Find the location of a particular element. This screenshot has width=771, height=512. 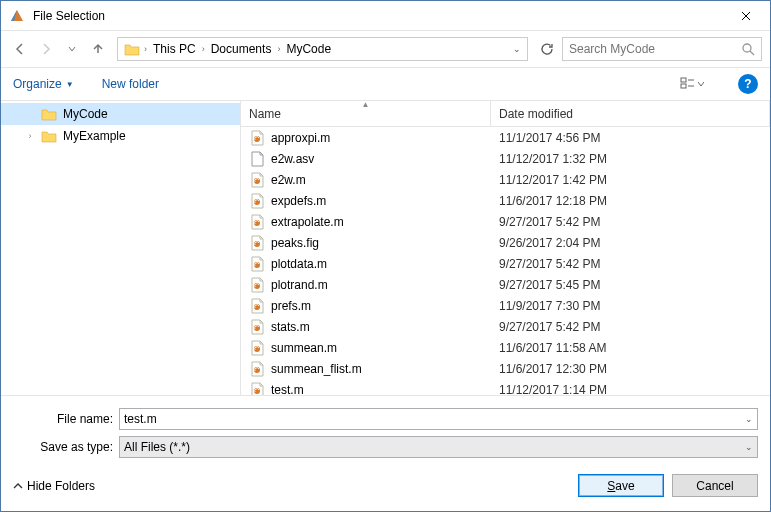

organize-label: Organize is located at coordinates (38, 84).